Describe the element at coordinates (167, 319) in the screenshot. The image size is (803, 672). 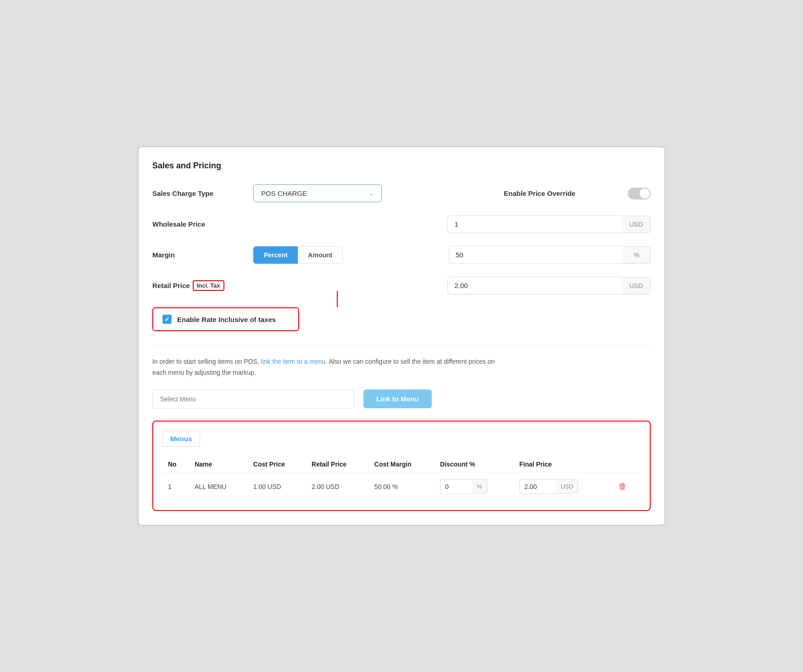
I see `enable-rate-tax-checkbox` at that location.